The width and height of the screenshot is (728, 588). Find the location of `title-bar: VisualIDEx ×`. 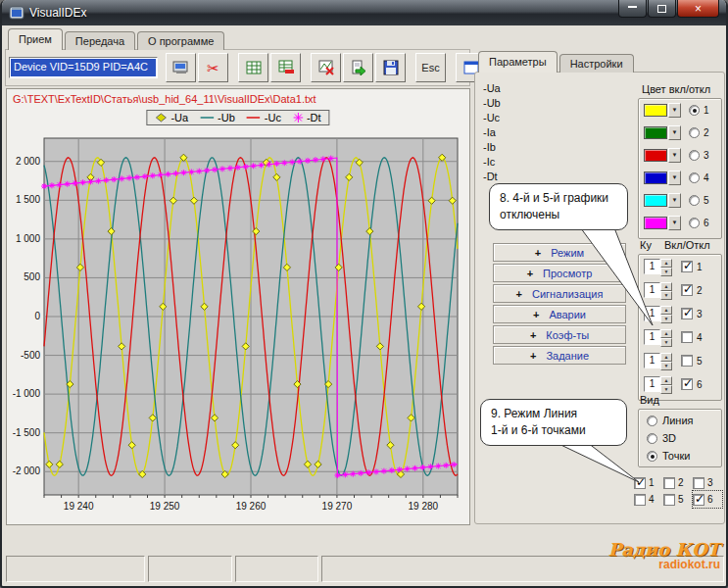

title-bar: VisualIDEx × is located at coordinates (364, 13).